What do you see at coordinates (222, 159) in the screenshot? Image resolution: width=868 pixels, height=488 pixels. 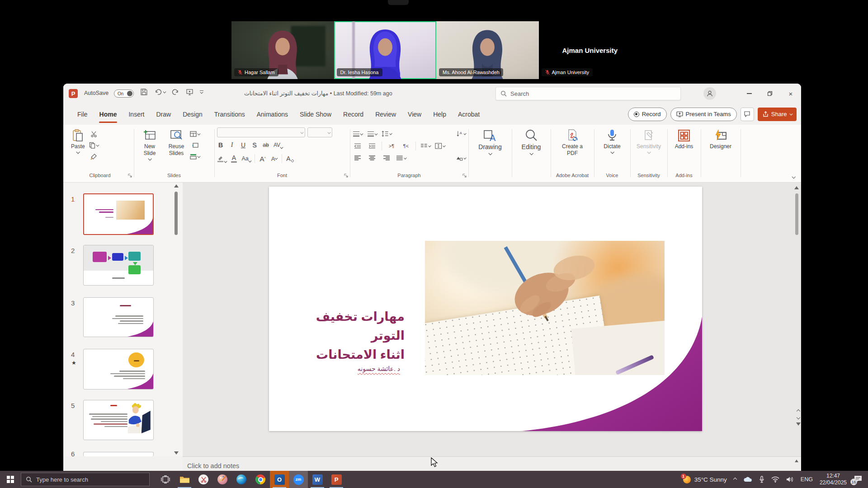 I see `highlight-color-button` at bounding box center [222, 159].